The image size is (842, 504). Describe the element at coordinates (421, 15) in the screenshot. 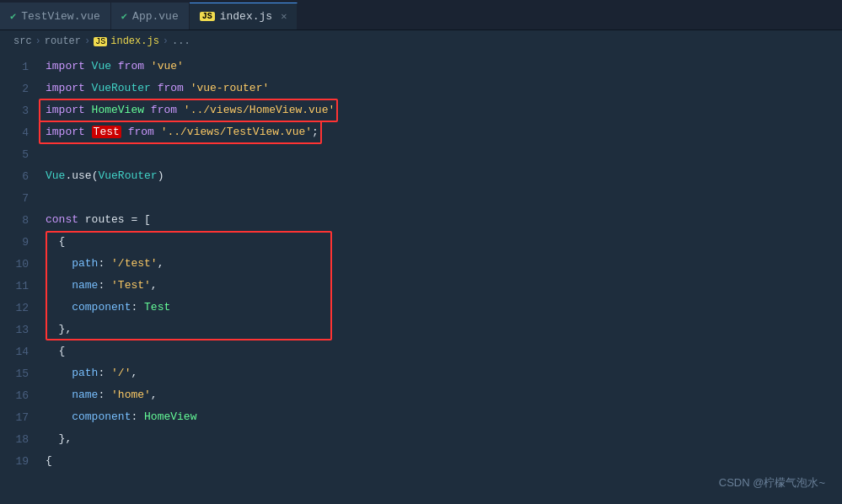

I see `tab-bar: ✔ TestView.vue ✔ App.vue JS index.js ✕` at that location.